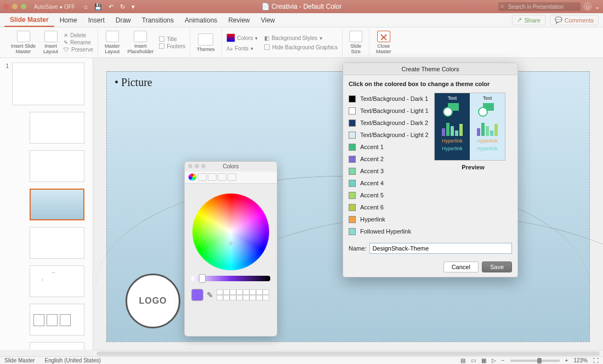 This screenshot has width=603, height=364. What do you see at coordinates (73, 361) in the screenshot?
I see `language-label: English (United States)` at bounding box center [73, 361].